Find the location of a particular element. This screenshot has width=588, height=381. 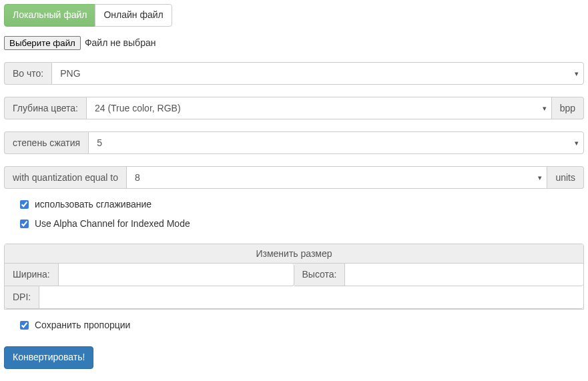

choose-file-button: Выберите файл is located at coordinates (43, 43).